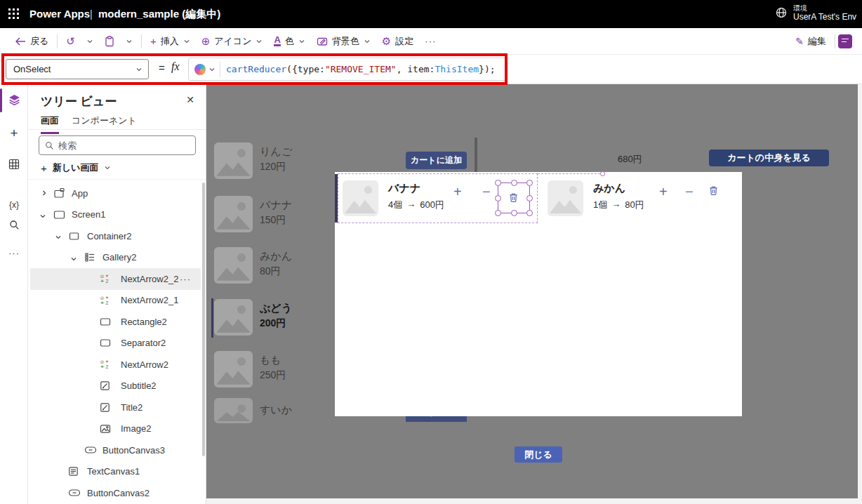  Describe the element at coordinates (361, 69) in the screenshot. I see `formula-text: cartReducer({type:"REMOVE_ITEM", item:Th…` at that location.